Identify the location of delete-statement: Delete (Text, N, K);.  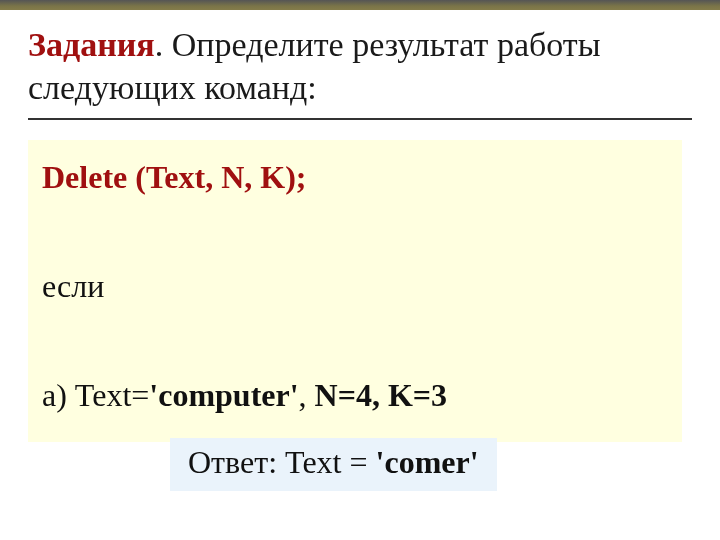
(355, 177).